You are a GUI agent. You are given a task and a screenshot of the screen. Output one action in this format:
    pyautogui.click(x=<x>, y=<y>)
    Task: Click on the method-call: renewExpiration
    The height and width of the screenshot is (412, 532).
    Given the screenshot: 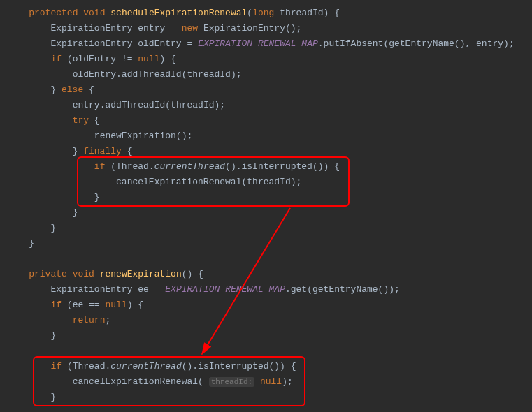 What is the action you would take?
    pyautogui.click(x=136, y=135)
    